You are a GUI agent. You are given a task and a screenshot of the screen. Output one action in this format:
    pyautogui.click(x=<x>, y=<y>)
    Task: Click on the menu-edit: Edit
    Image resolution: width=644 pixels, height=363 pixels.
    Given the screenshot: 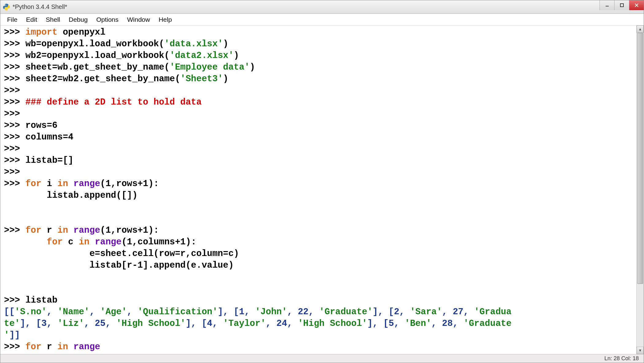 What is the action you would take?
    pyautogui.click(x=32, y=20)
    